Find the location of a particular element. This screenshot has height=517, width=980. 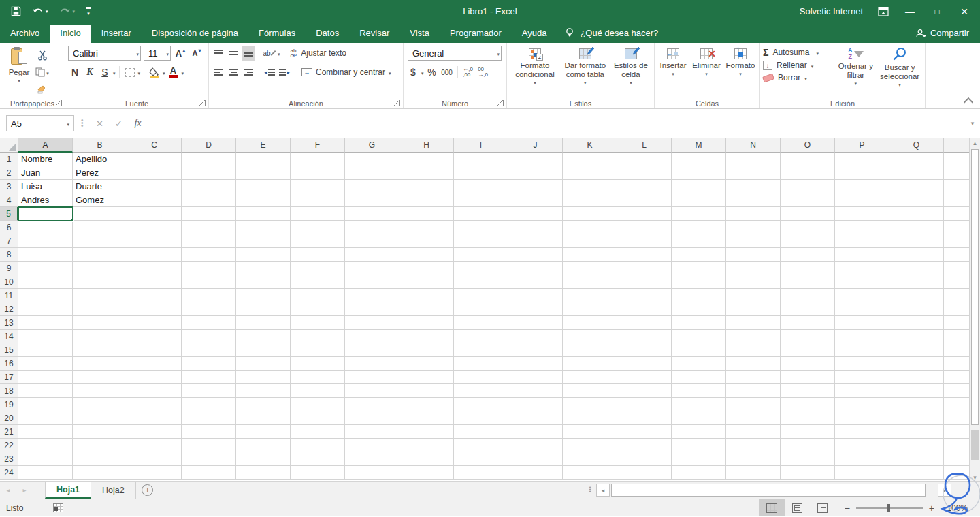

find-select-button: Buscar y seleccionar ▾ is located at coordinates (900, 72).